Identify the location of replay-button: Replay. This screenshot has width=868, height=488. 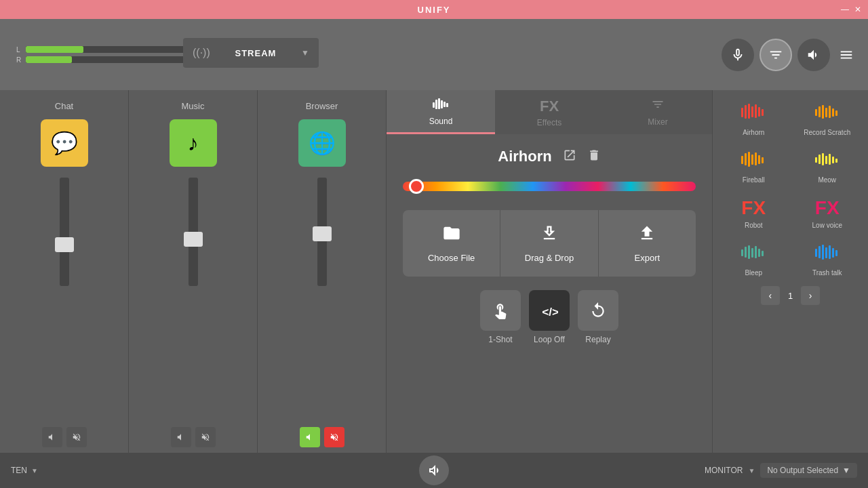
(598, 317).